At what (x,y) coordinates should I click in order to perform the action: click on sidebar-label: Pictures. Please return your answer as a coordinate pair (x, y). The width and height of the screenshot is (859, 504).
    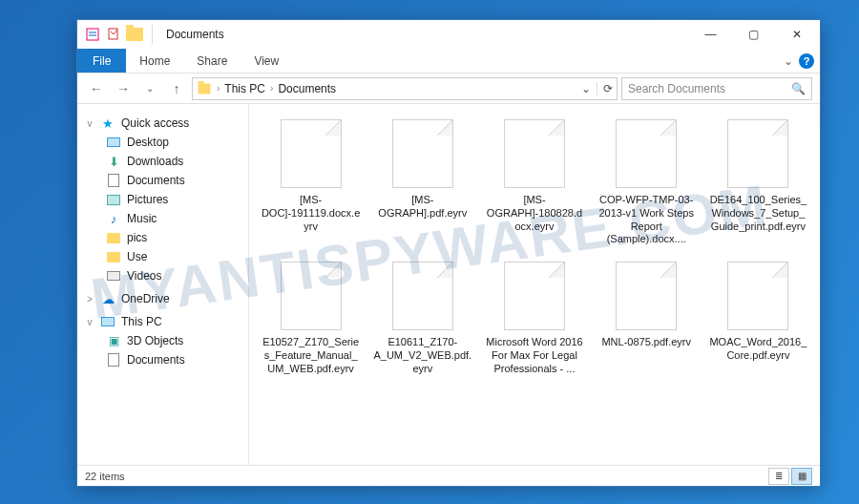
    Looking at the image, I should click on (147, 200).